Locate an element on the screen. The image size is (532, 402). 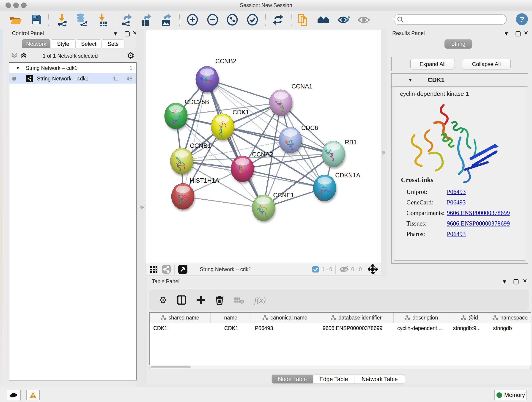
node-CCNA1: CCNA1 is located at coordinates (291, 99).